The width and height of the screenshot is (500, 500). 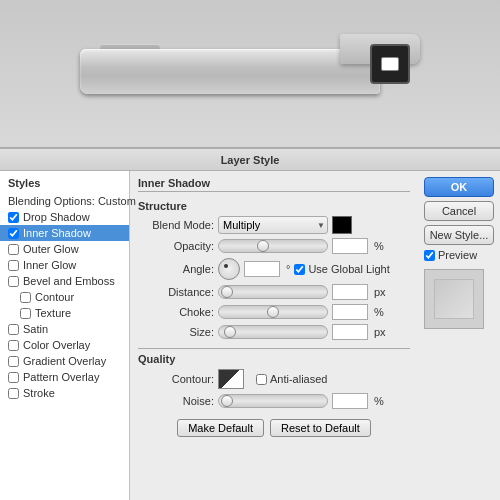 I want to click on cancel-button: Cancel, so click(x=459, y=211).